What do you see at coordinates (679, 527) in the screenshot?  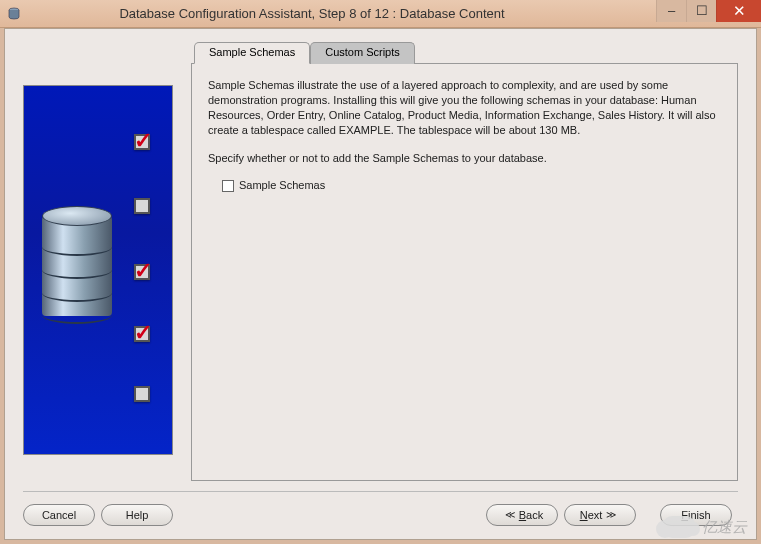 I see `cloud-icon` at bounding box center [679, 527].